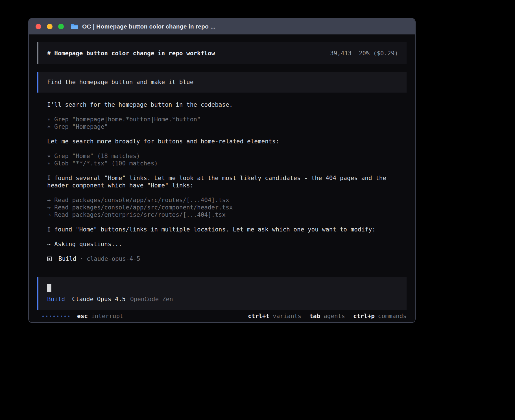 Image resolution: width=515 pixels, height=420 pixels. I want to click on shortcut-label: agents, so click(334, 316).